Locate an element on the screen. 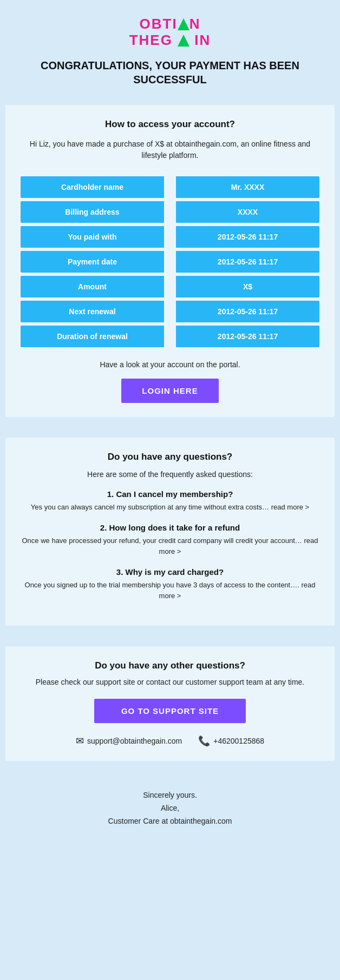 The height and width of the screenshot is (980, 340). faq-question: 2. How long does it take for a refund is located at coordinates (170, 528).